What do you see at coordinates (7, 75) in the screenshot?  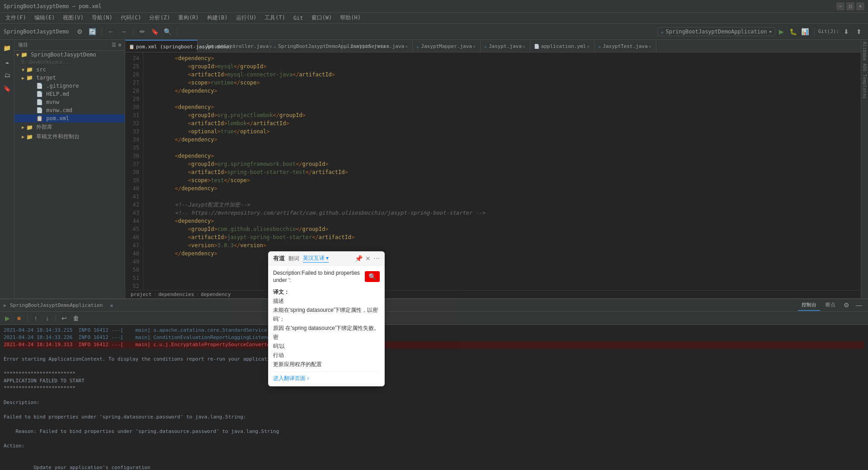 I see `sidebar-icon-structure: 🗂` at bounding box center [7, 75].